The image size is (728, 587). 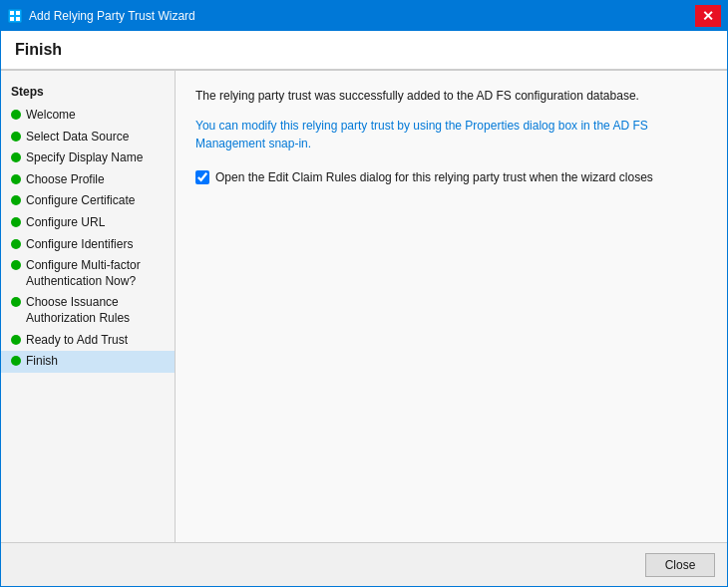 I want to click on status-dot-ready-to-add-trust, so click(x=16, y=340).